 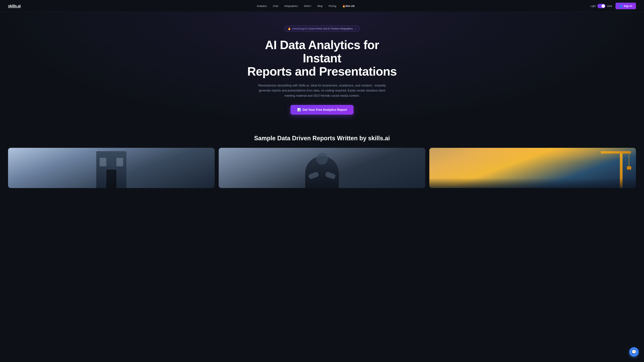 What do you see at coordinates (532, 168) in the screenshot?
I see `card-3-overlay` at bounding box center [532, 168].